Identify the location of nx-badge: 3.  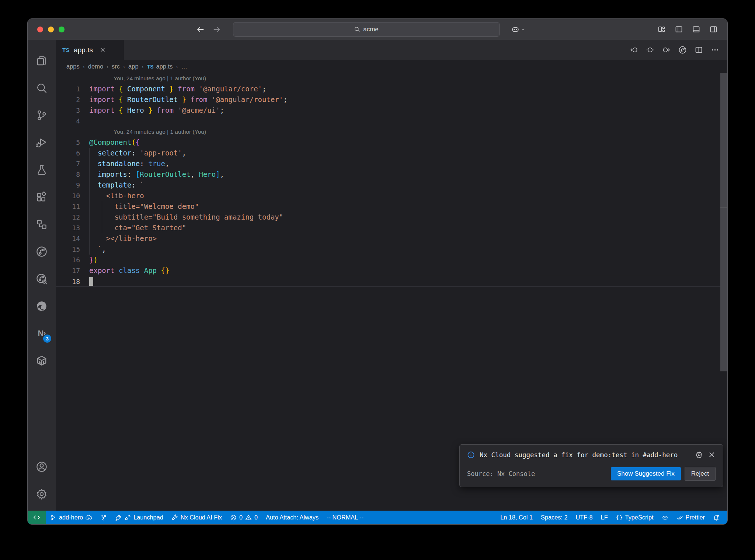
(47, 339).